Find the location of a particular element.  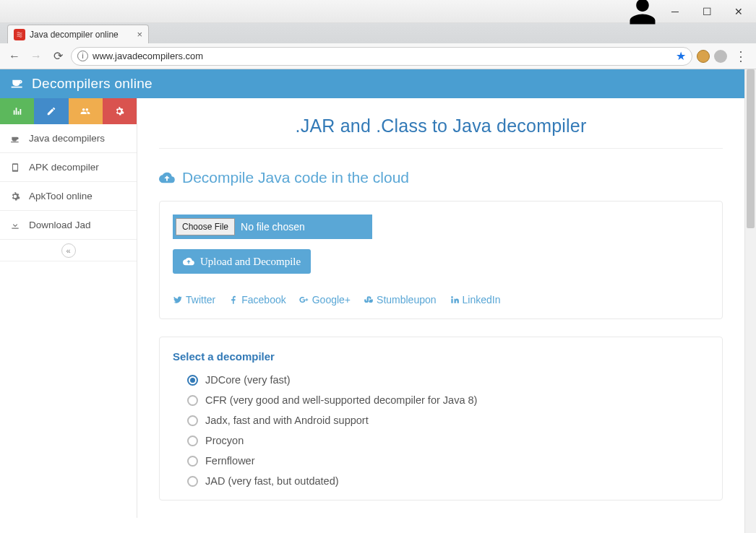

decompiler-radio-list: JDCore (very fast) CFR (very good and we… is located at coordinates (441, 430).